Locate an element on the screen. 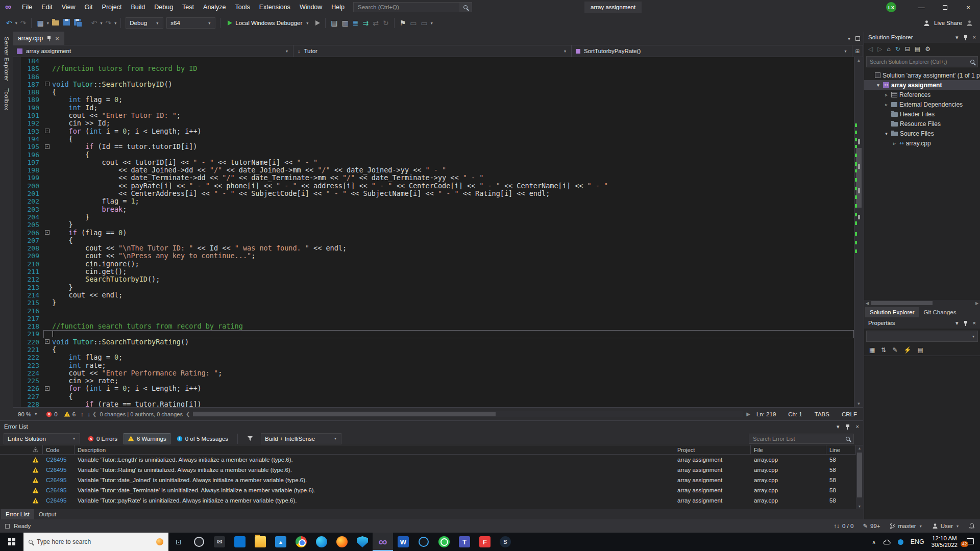  menu-debug: Debug is located at coordinates (163, 7).